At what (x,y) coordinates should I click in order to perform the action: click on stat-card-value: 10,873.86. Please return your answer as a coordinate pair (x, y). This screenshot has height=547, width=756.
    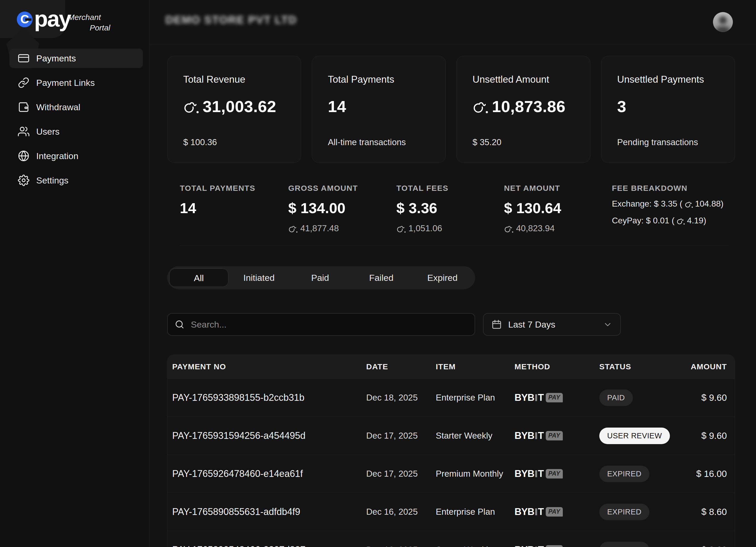
    Looking at the image, I should click on (524, 106).